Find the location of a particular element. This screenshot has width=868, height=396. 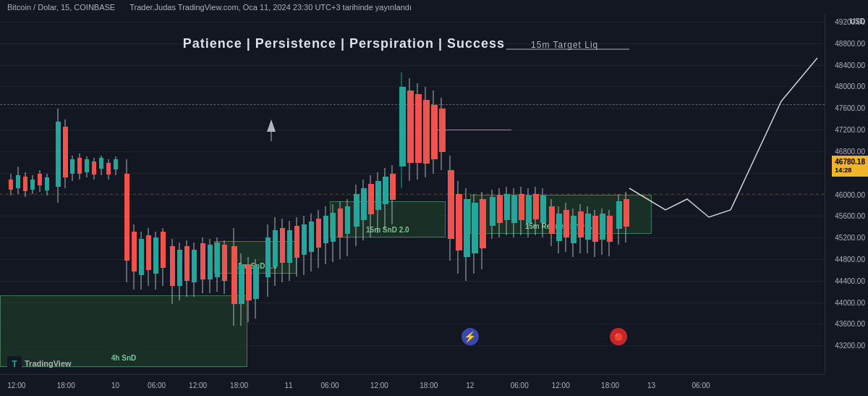

time-axis: 12:00 18:00 10 06:00 12:00 18:00 11 06:0… is located at coordinates (412, 385).